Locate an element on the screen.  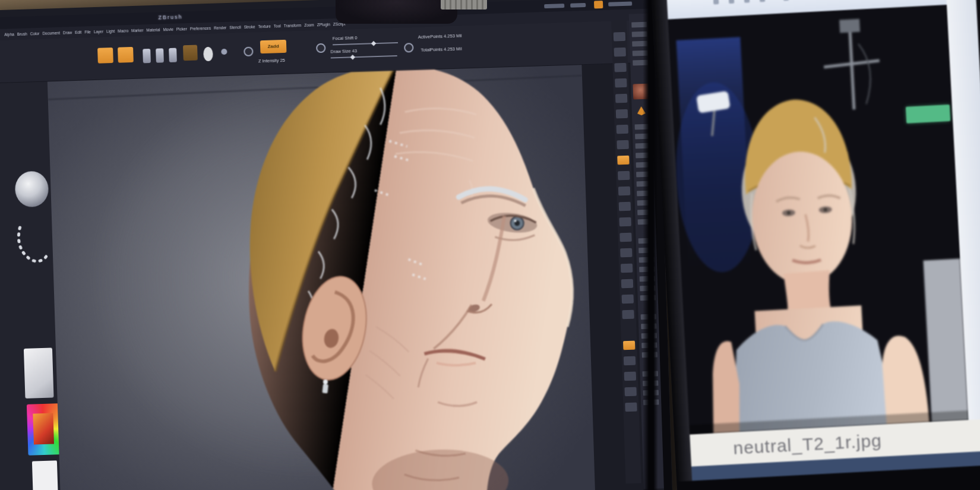
zintensity-knob-icon is located at coordinates (248, 52).